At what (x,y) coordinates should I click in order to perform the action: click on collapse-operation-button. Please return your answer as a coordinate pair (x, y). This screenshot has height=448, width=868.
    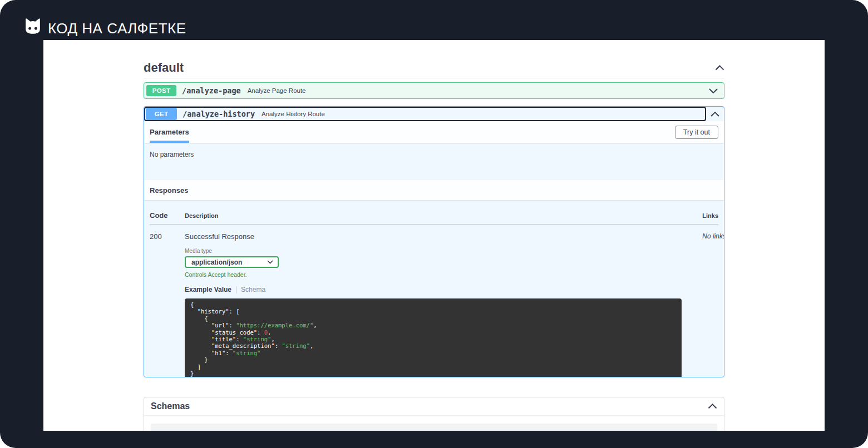
    Looking at the image, I should click on (715, 115).